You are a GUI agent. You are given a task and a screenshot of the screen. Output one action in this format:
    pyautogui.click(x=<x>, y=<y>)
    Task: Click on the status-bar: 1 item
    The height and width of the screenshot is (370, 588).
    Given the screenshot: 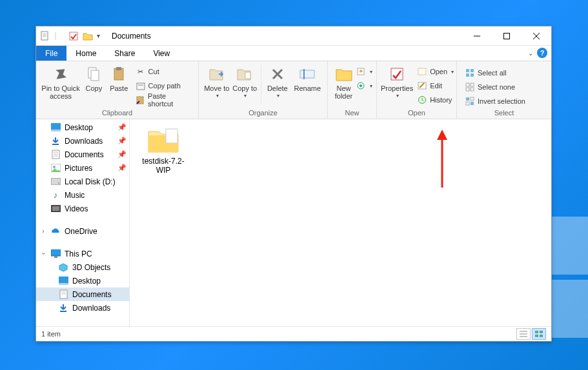 What is the action you would take?
    pyautogui.click(x=294, y=334)
    